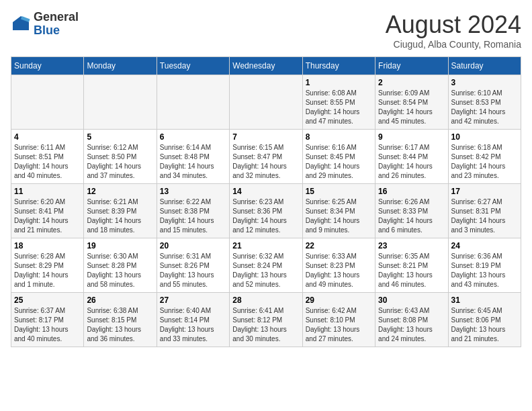 The image size is (532, 411). I want to click on header-thursday: Thursday, so click(339, 66).